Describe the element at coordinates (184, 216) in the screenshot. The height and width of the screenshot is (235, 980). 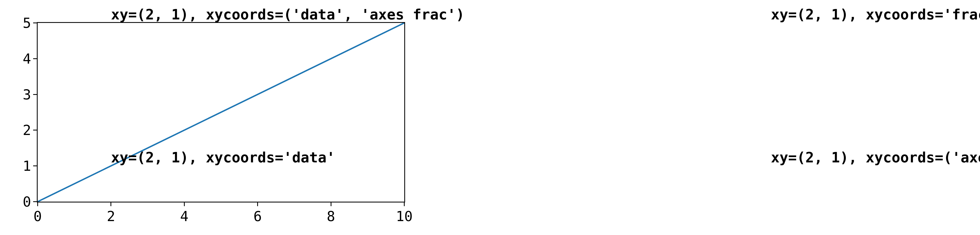
I see `x-tick-label: 4` at that location.